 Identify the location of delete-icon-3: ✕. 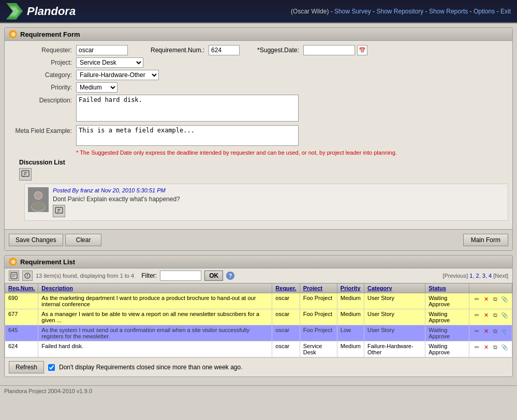
(486, 347).